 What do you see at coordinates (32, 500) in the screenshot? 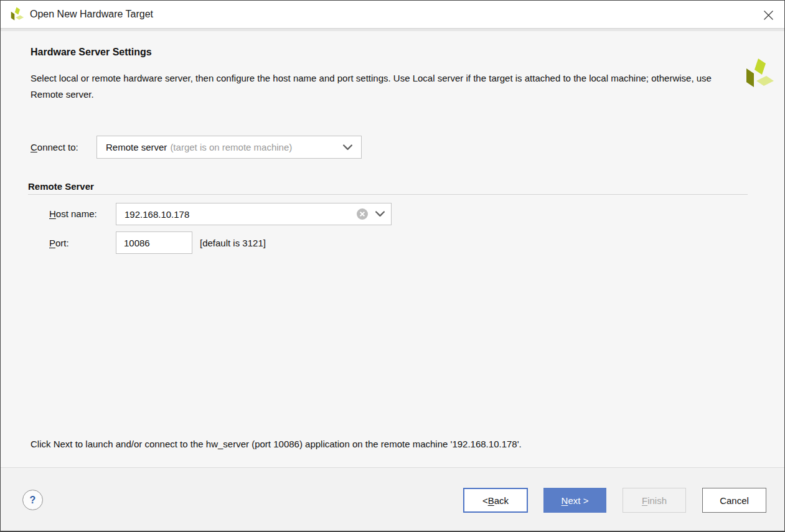
I see `help-button: ?` at bounding box center [32, 500].